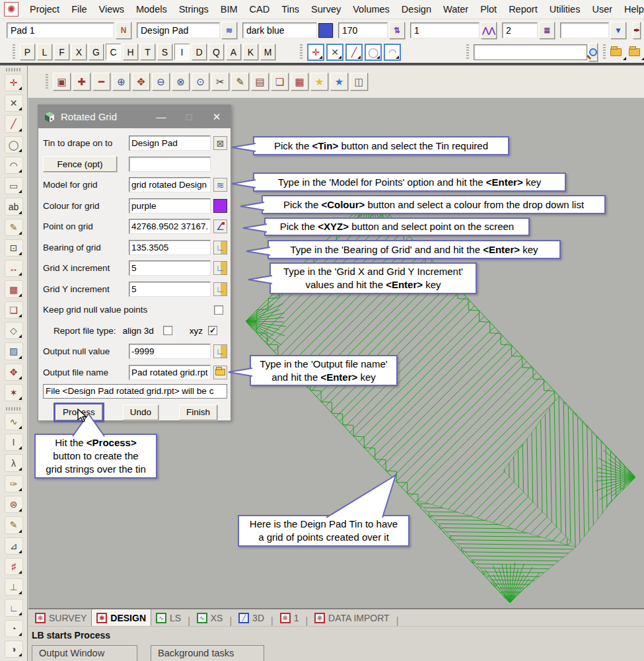 This screenshot has height=661, width=644. Describe the element at coordinates (14, 227) in the screenshot. I see `symbol-tool-button: ✎` at that location.